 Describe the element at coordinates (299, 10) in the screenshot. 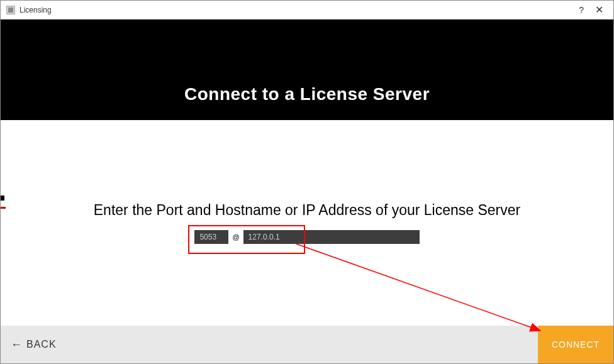

I see `window-title: Licensing` at that location.